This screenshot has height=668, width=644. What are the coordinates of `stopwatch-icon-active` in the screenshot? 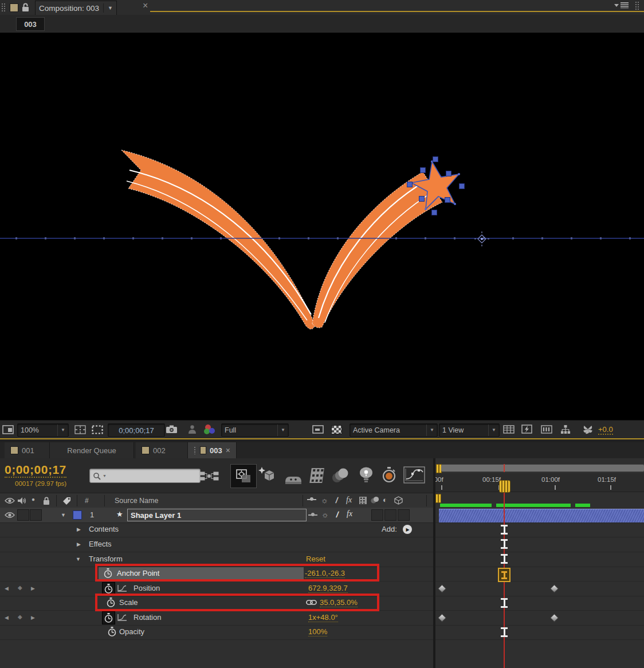 It's located at (109, 618).